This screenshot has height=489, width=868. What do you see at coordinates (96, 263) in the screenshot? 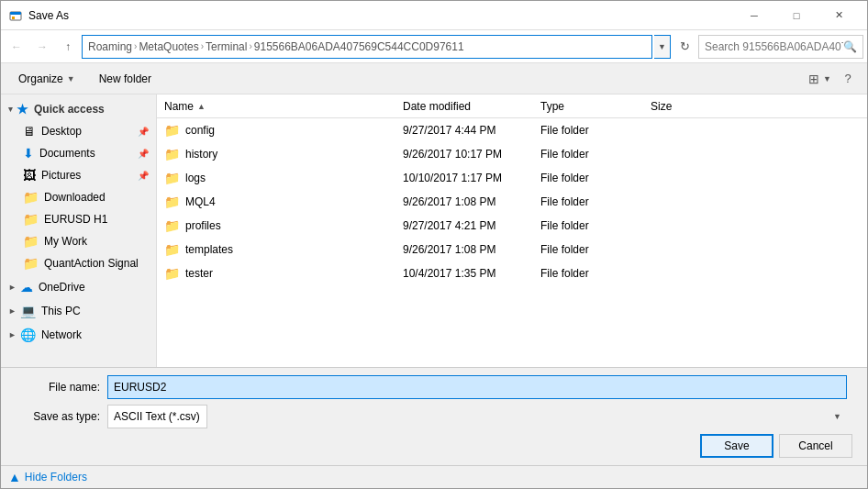
I see `sidebar-quantaction-label: QuantAction Signal` at bounding box center [96, 263].